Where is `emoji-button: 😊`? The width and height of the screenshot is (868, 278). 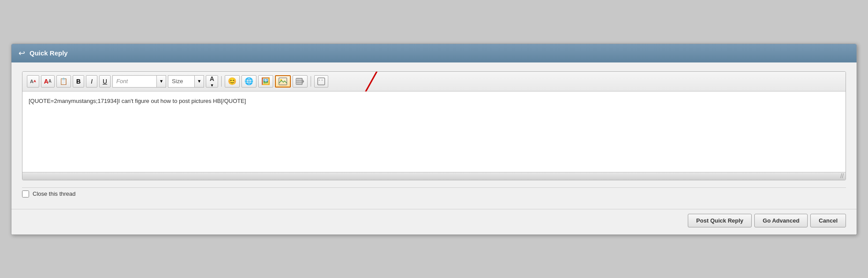
emoji-button: 😊 is located at coordinates (232, 81).